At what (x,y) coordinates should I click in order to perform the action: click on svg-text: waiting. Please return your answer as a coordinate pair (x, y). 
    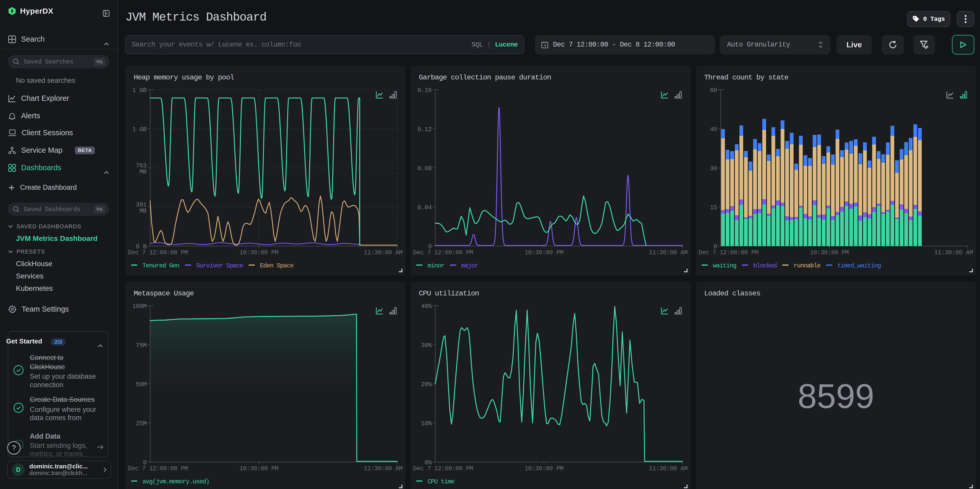
    Looking at the image, I should click on (724, 266).